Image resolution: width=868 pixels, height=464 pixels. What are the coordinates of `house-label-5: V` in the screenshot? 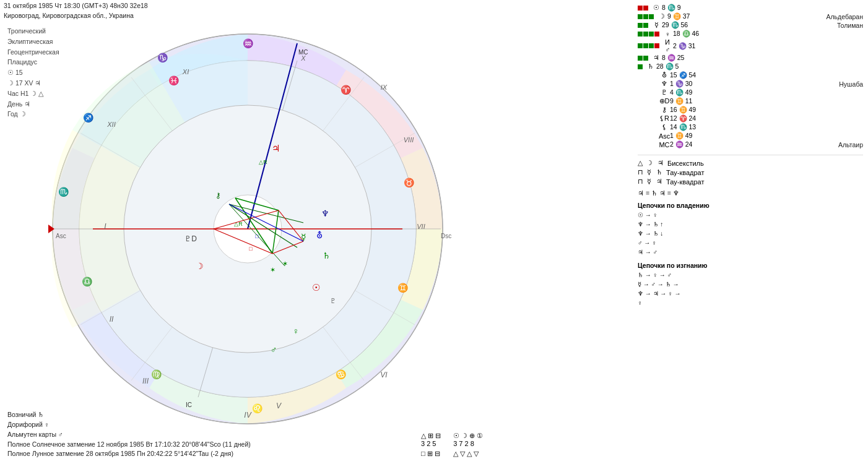 It's located at (279, 406).